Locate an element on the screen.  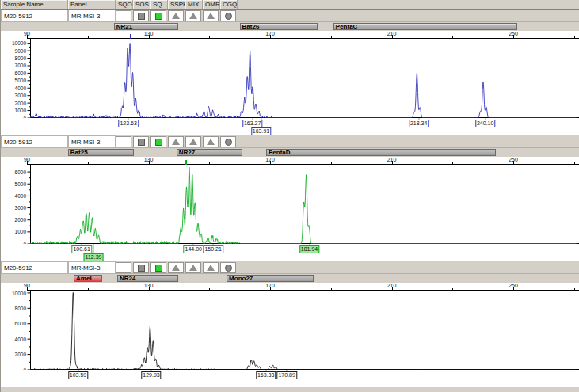
header-cell-sos: SOS is located at coordinates (142, 5).